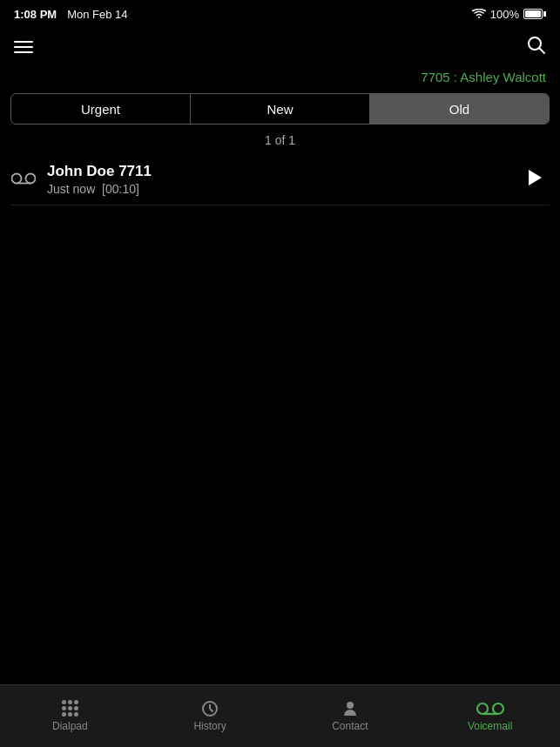 This screenshot has height=747, width=560. Describe the element at coordinates (279, 172) in the screenshot. I see `message-name: John Doe 7711` at that location.